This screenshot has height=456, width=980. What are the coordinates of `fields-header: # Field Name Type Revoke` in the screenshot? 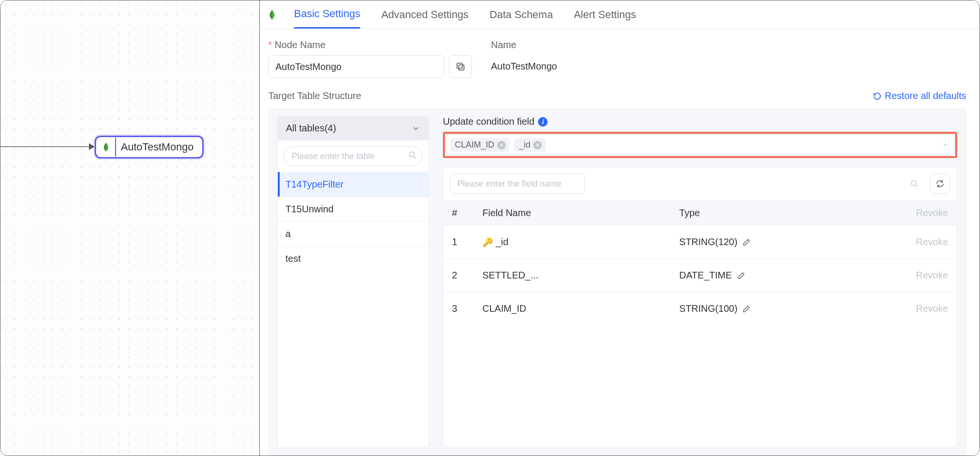 It's located at (700, 213).